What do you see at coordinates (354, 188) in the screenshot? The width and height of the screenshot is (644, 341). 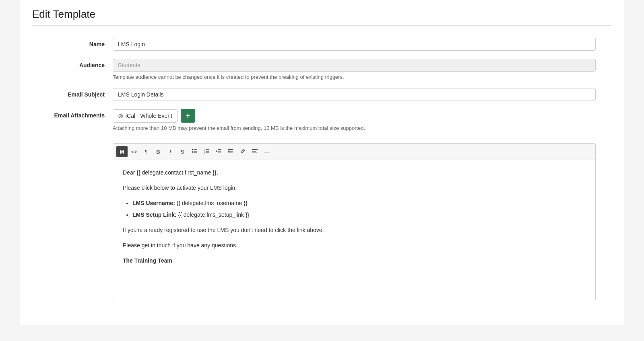 I see `editor-line-2: Please click below to activate your LMS …` at bounding box center [354, 188].